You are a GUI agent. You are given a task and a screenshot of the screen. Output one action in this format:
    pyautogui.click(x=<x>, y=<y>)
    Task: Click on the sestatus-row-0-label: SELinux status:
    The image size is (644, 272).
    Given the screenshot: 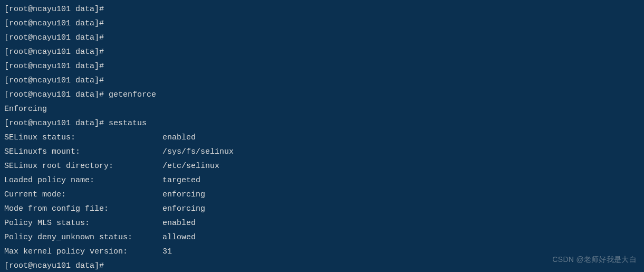 What is the action you would take?
    pyautogui.click(x=83, y=137)
    